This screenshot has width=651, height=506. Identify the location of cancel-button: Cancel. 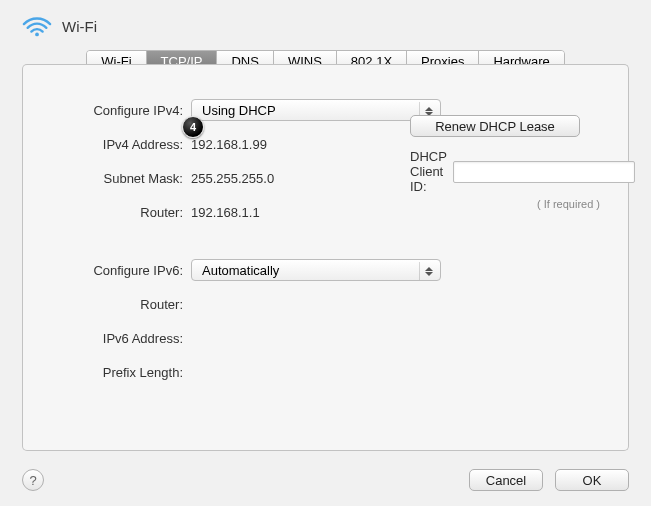
(506, 480).